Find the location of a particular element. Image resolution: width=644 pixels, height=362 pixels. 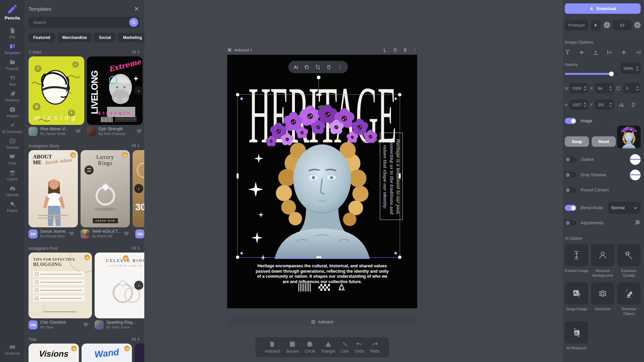

vectorize-button is located at coordinates (603, 293).